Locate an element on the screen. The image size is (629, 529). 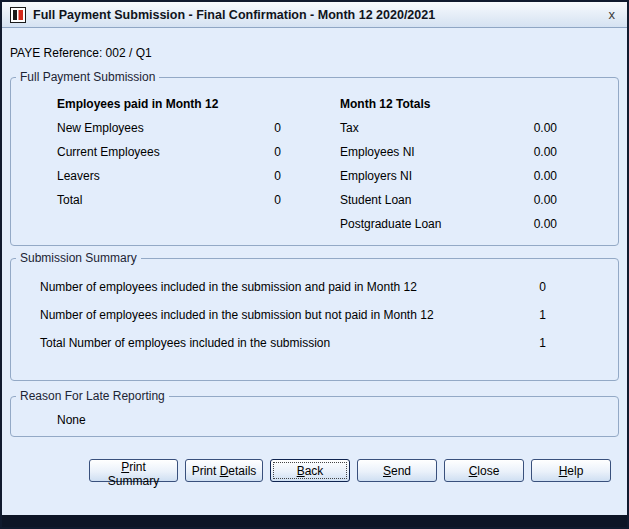
row-new-employees: New Employees 0 is located at coordinates (169, 128).